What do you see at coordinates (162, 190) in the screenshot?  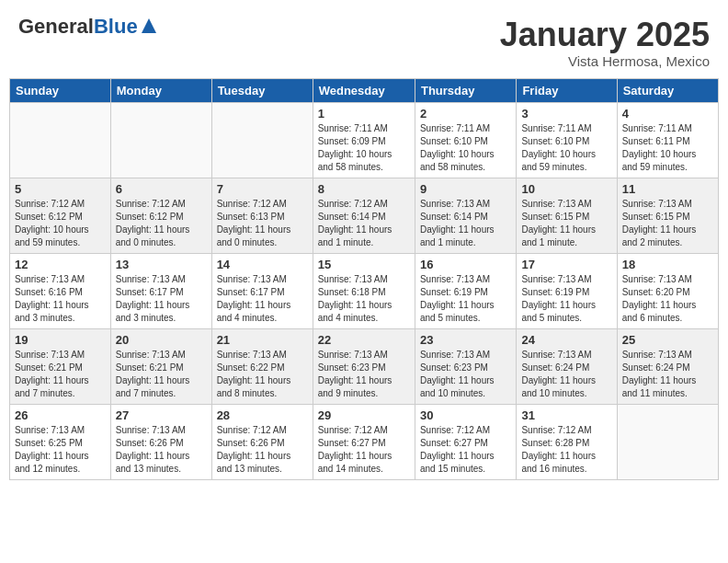 I see `day-number: 6` at bounding box center [162, 190].